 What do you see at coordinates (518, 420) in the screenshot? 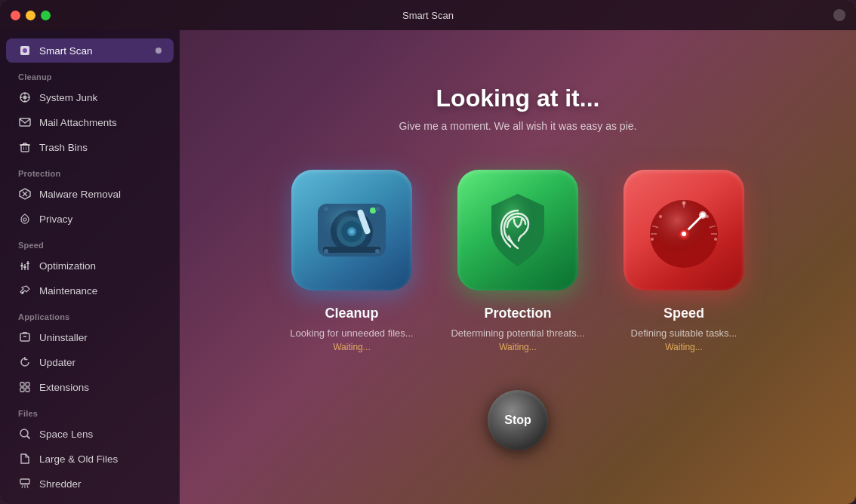
I see `stop-button: Stop` at bounding box center [518, 420].